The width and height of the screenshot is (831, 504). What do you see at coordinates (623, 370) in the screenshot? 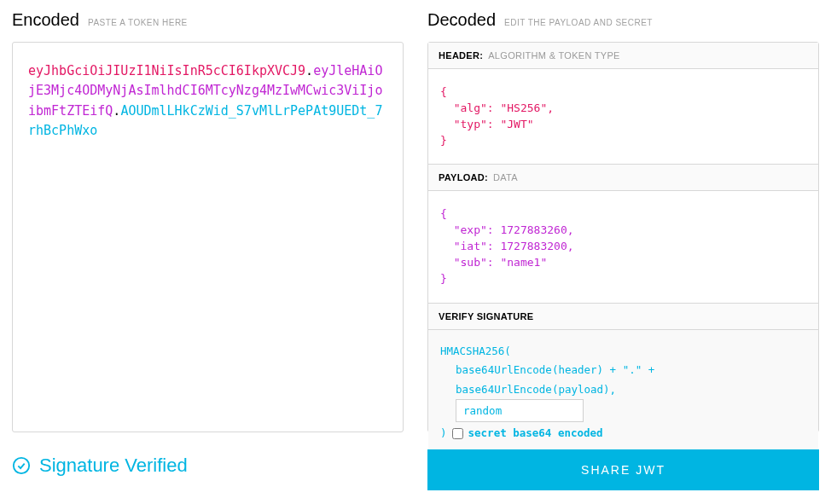
I see `sig-line-header-encode: base64UrlEncode(header) + "." +` at bounding box center [623, 370].